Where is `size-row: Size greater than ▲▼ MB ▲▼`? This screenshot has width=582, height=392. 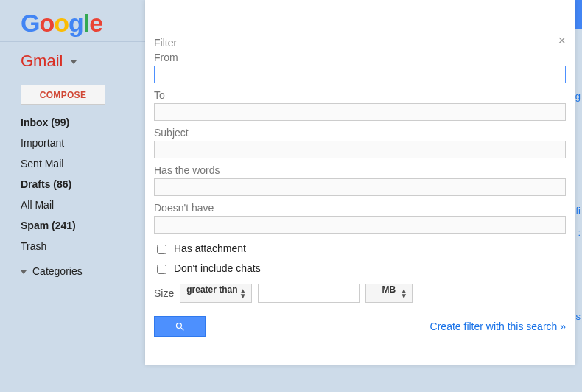 size-row: Size greater than ▲▼ MB ▲▼ is located at coordinates (360, 293).